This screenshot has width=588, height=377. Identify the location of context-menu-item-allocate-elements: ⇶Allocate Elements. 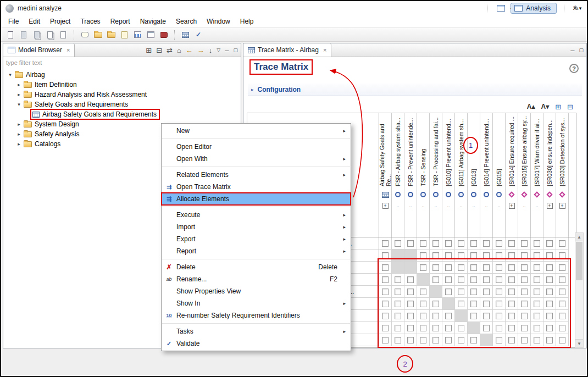
(256, 199).